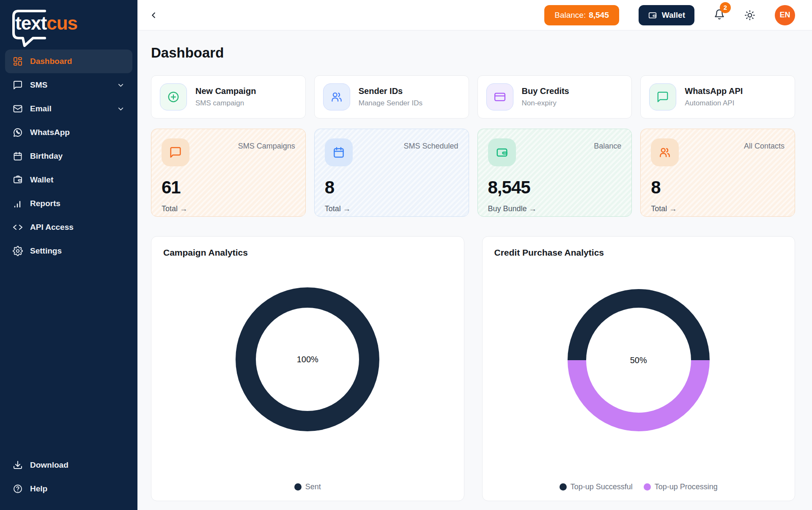 The width and height of the screenshot is (812, 510). Describe the element at coordinates (431, 146) in the screenshot. I see `stat-card-label: SMS Scheduled` at that location.